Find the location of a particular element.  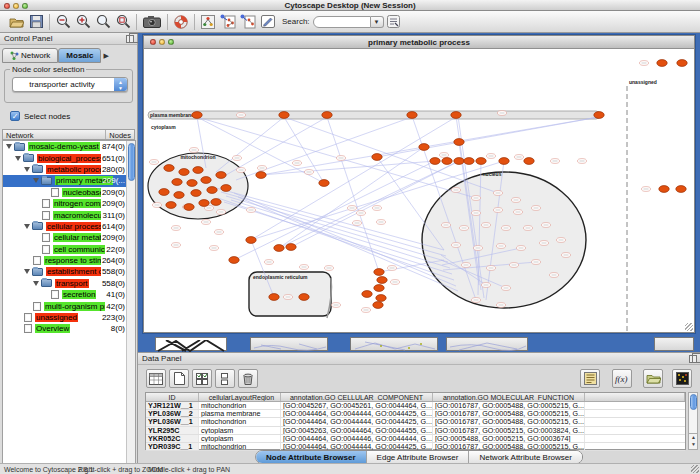

column-header: annotation.GO MOLECULAR_FUNCTION is located at coordinates (509, 397).